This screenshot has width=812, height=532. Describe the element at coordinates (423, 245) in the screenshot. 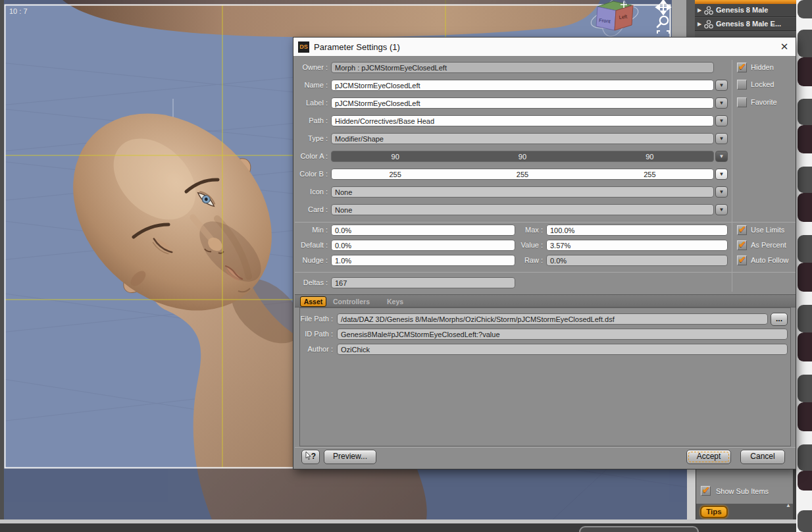

I see `default-field: 0.0%` at that location.